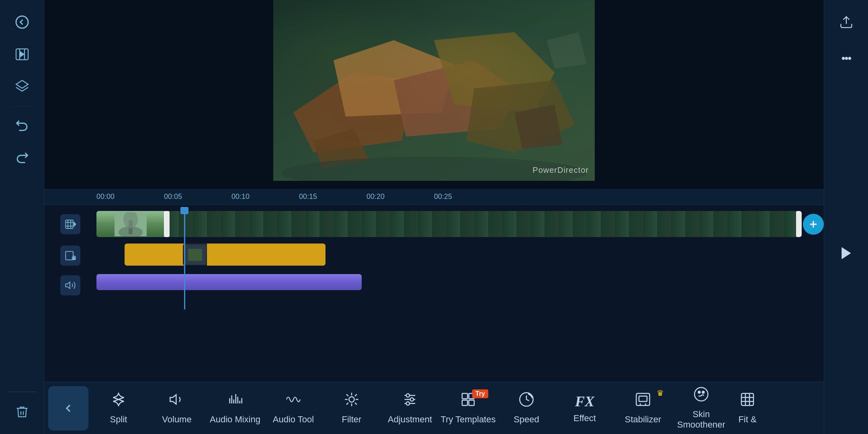 The height and width of the screenshot is (434, 868). Describe the element at coordinates (293, 401) in the screenshot. I see `audio-tool-icon` at that location.